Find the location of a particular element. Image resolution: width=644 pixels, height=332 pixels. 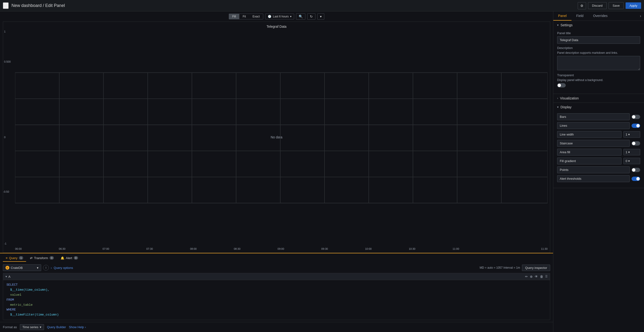

description-row: Description Panel description supports m… is located at coordinates (599, 58).